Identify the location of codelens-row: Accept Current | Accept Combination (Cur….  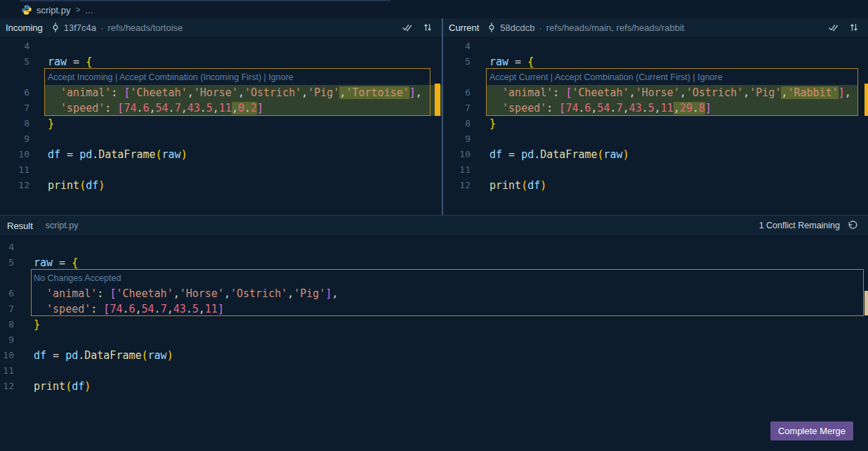
(656, 77).